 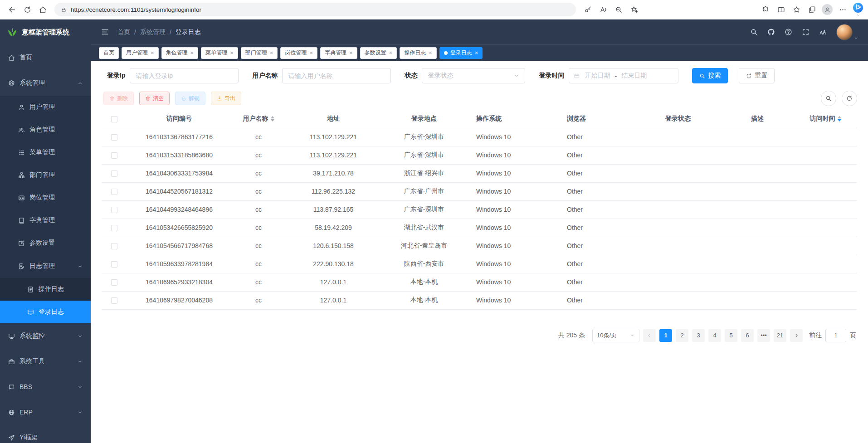 What do you see at coordinates (836, 336) in the screenshot?
I see `goto-page-input` at bounding box center [836, 336].